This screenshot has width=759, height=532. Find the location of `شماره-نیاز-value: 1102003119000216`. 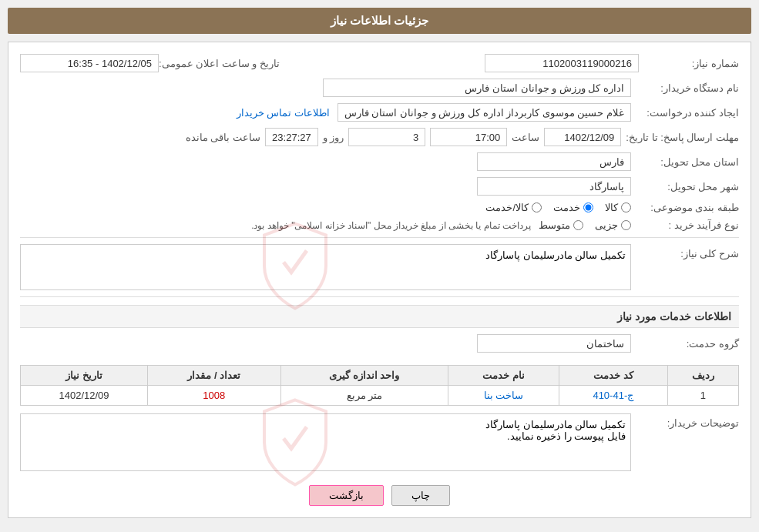

شماره-نیاز-value: 1102003119000216 is located at coordinates (562, 63).